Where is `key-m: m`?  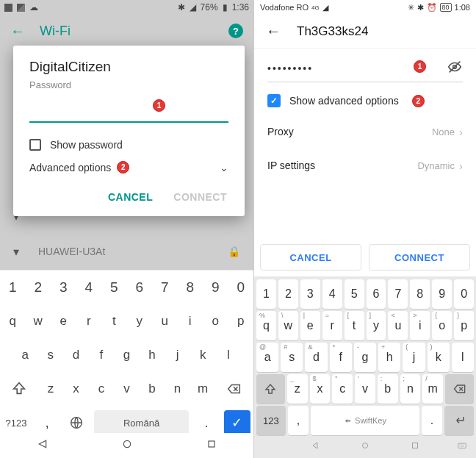 key-m: m is located at coordinates (203, 389).